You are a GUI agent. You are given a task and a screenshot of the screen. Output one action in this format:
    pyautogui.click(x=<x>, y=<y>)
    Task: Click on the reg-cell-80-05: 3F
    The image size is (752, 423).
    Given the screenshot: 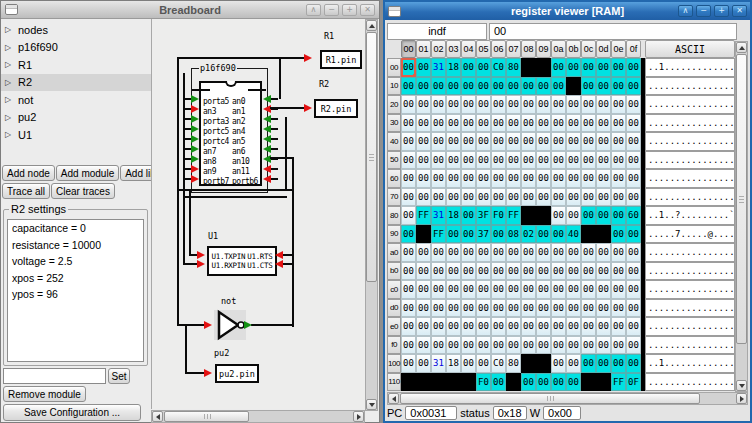 What is the action you would take?
    pyautogui.click(x=484, y=216)
    